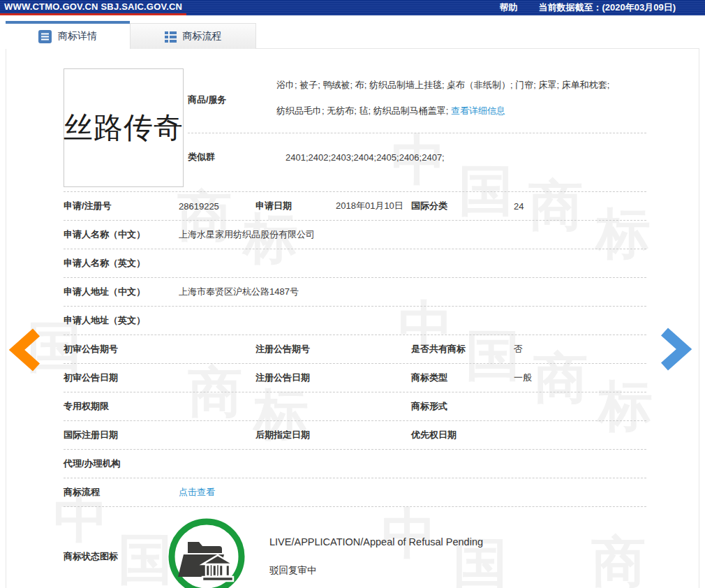  What do you see at coordinates (461, 105) in the screenshot?
I see `goods-services-value: 浴巾; 被子; 鸭绒被; 布; 纺织品制墙上挂毯; 桌布（非纸制）; 门帘; 床…` at bounding box center [461, 105].